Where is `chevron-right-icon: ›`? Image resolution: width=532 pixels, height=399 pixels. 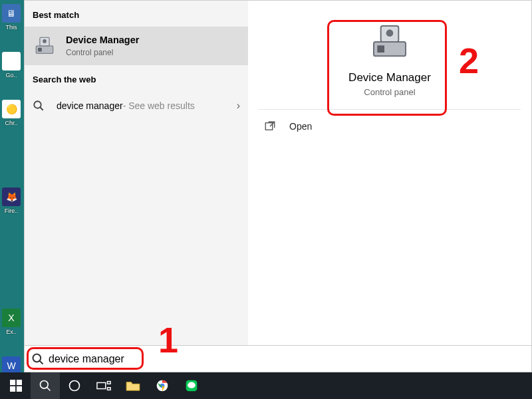
chevron-right-icon: › is located at coordinates (238, 106).